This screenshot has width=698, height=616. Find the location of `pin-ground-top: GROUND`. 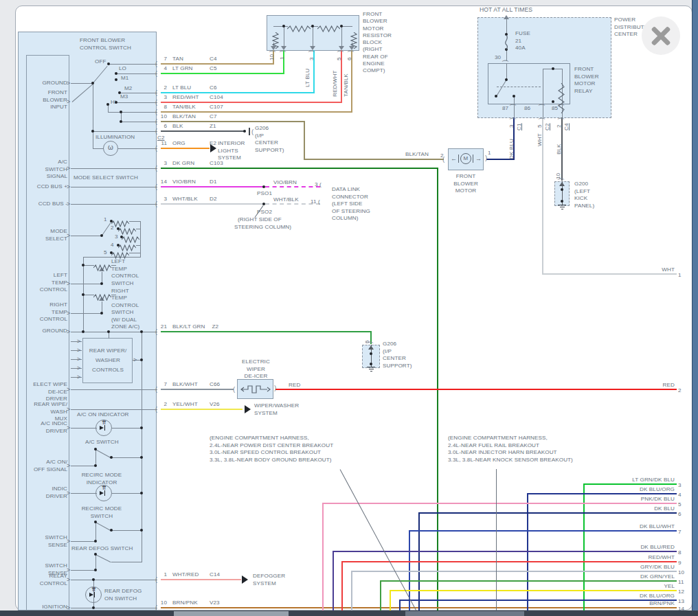

pin-ground-top: GROUND is located at coordinates (47, 84).